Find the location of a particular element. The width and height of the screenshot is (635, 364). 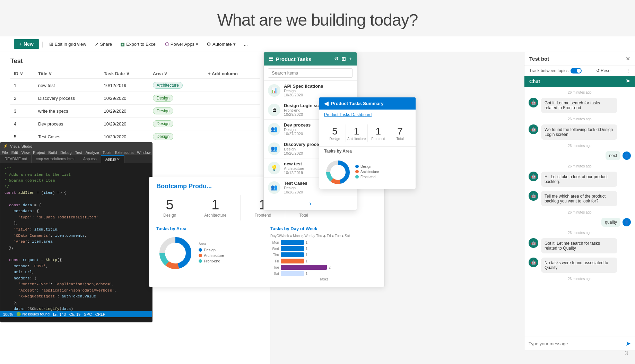

tasks-by-area-section: Tasks by Area Area Design Architecture F… is located at coordinates (210, 254).